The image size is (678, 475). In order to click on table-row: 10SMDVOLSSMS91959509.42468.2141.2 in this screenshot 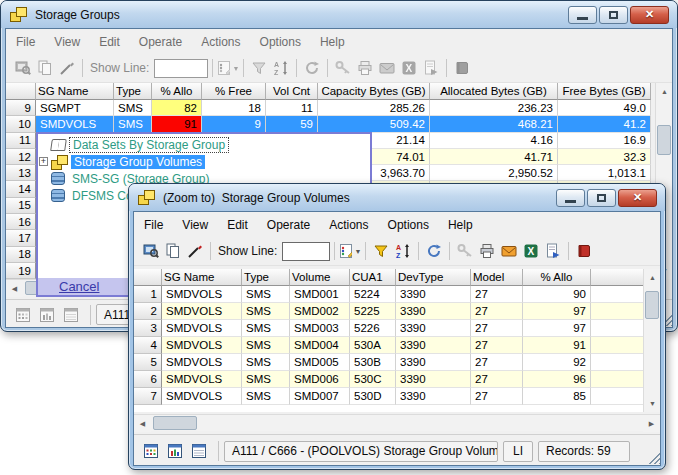, I will do `click(328, 124)`.